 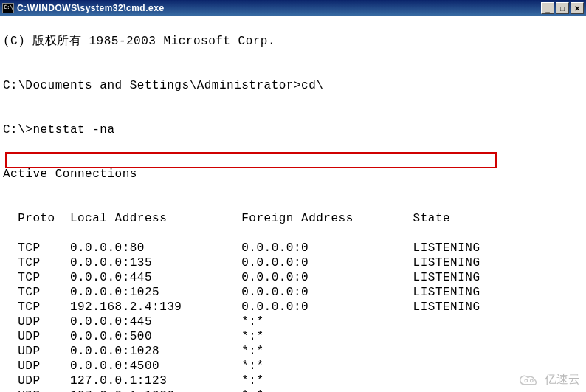 I want to click on netstat-header: Proto Local Address Foreign Address Stat…, so click(x=293, y=219).